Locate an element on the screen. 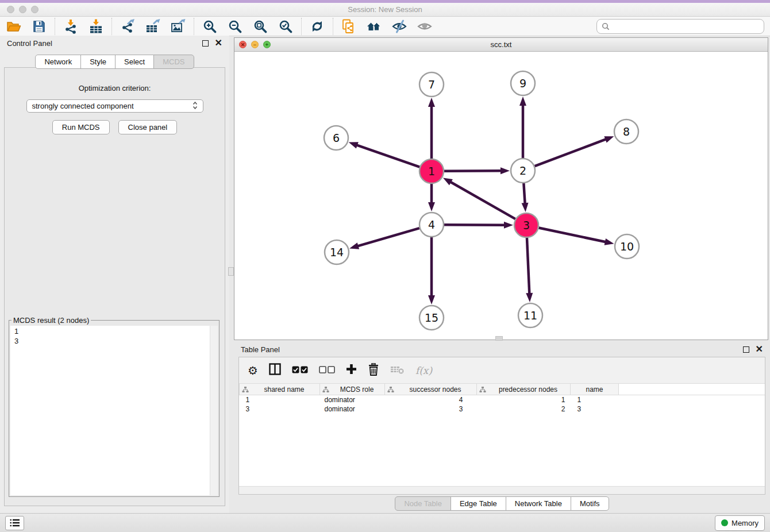 The height and width of the screenshot is (532, 770). import-network-icon is located at coordinates (71, 26).